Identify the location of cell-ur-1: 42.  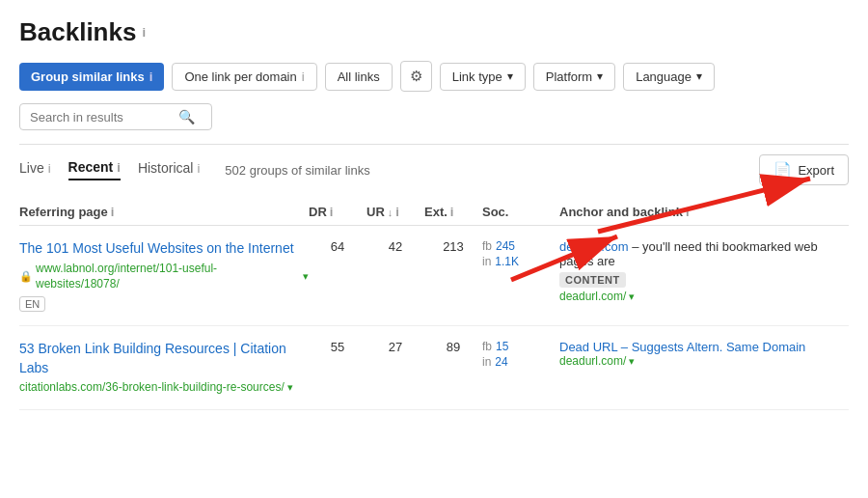
(395, 247).